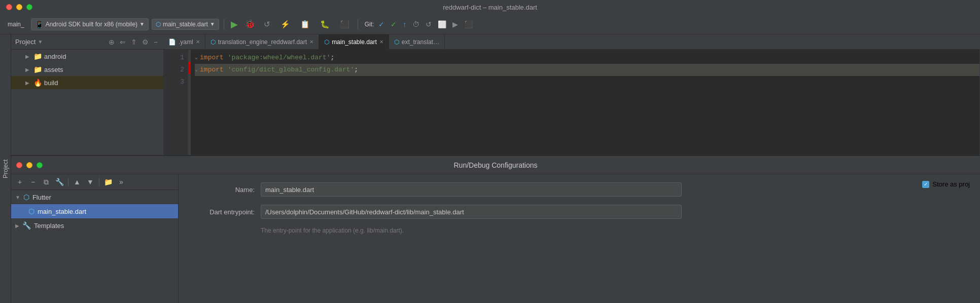  What do you see at coordinates (176, 102) in the screenshot?
I see `line-gutter: 1 2 3` at bounding box center [176, 102].